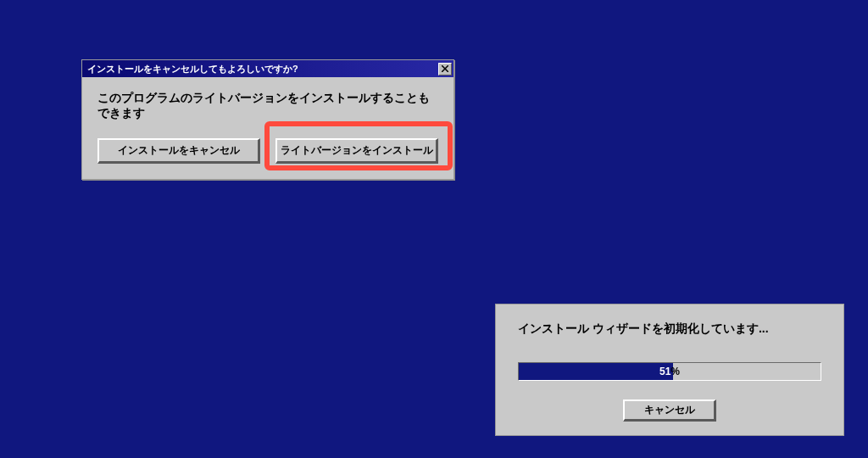 The height and width of the screenshot is (458, 868). What do you see at coordinates (268, 120) in the screenshot?
I see `cancel-confirm-dialog: インストールをキャンセルしてもよろしいですか? このプログラムのライトバージョン…` at bounding box center [268, 120].